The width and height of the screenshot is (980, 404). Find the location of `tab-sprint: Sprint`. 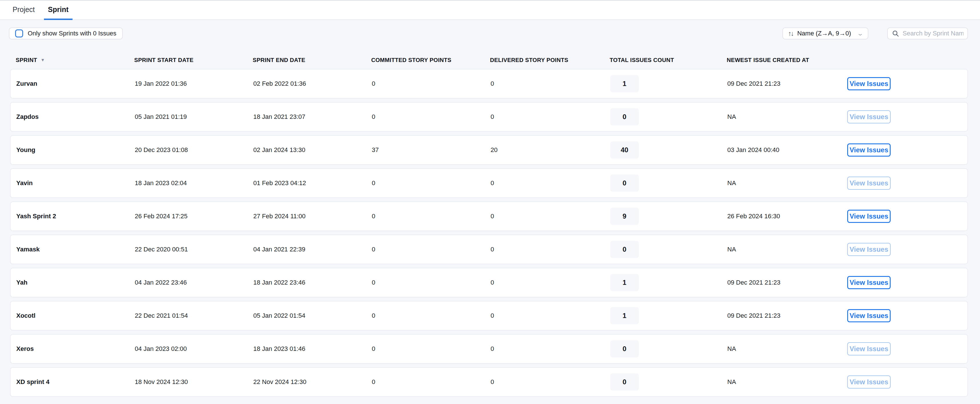

tab-sprint: Sprint is located at coordinates (59, 11).